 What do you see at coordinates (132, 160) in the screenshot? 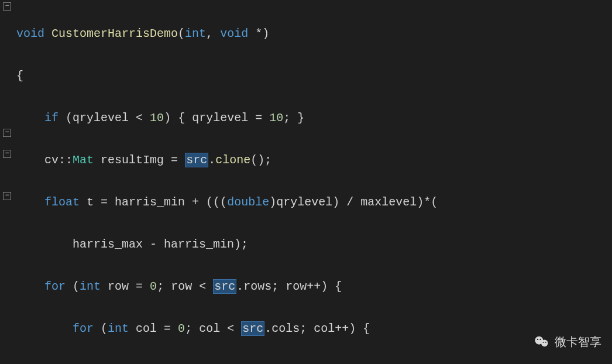
I see `identifier: resultImg` at bounding box center [132, 160].